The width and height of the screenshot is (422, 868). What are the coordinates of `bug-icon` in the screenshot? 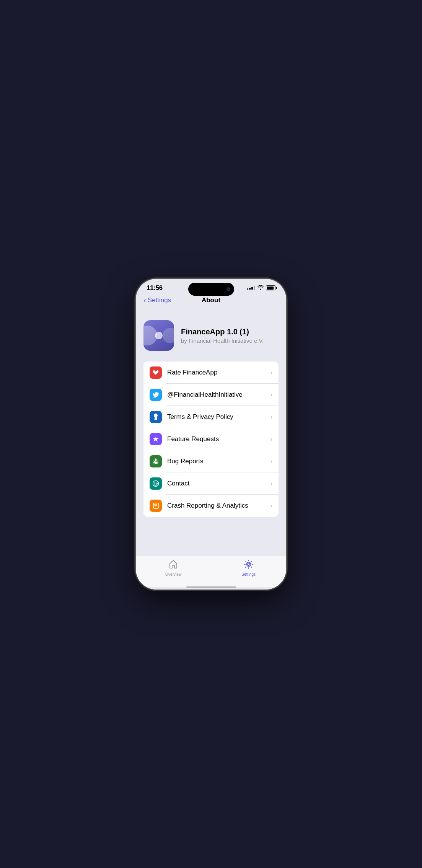 It's located at (156, 461).